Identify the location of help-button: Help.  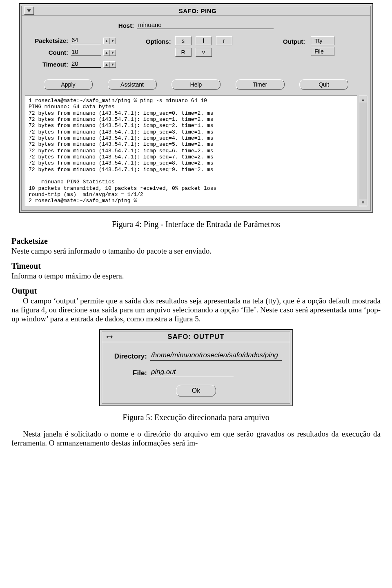
(196, 85).